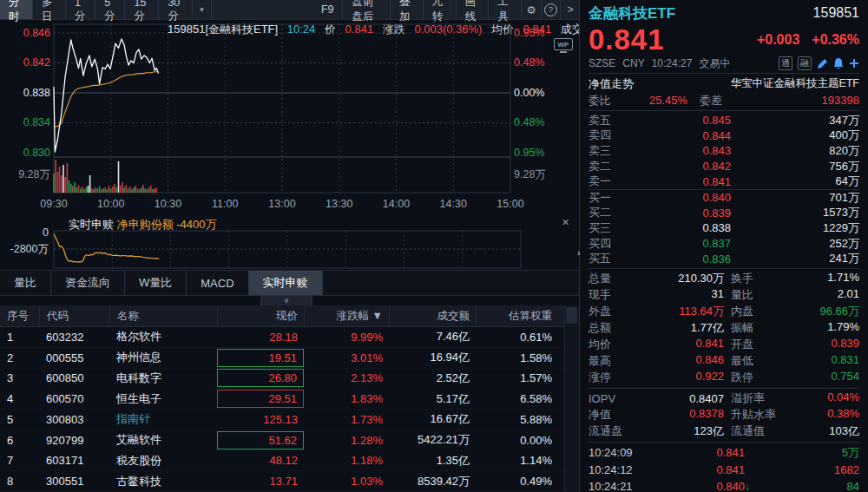 The width and height of the screenshot is (868, 492). What do you see at coordinates (505, 10) in the screenshot?
I see `toolbar-button-工具: 工具` at bounding box center [505, 10].